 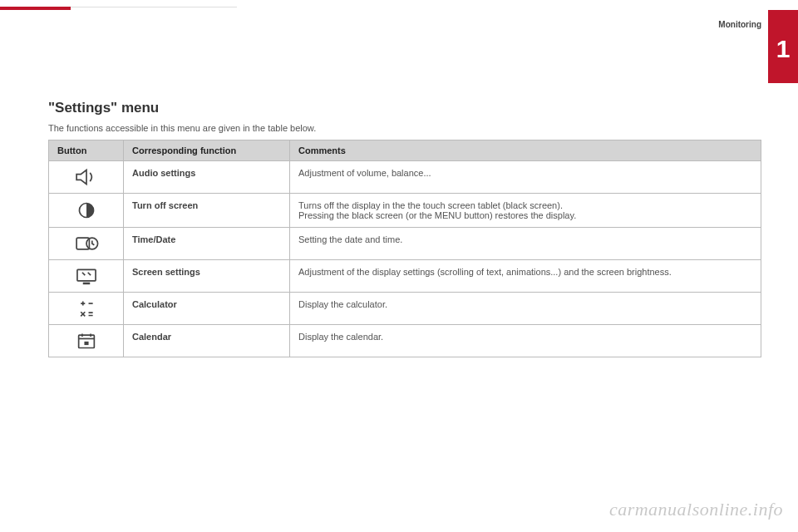 What do you see at coordinates (207, 244) in the screenshot?
I see `function-cell: Time/Date` at bounding box center [207, 244].